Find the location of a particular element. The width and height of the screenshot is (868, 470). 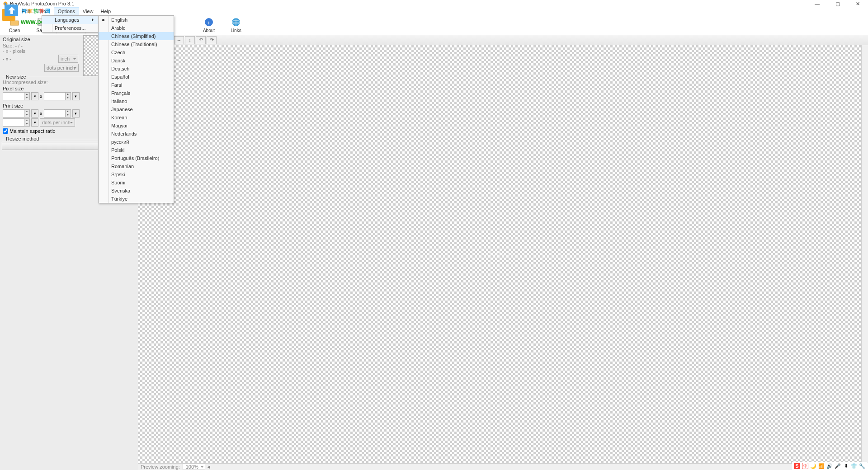

language-option: Español is located at coordinates (136, 77).